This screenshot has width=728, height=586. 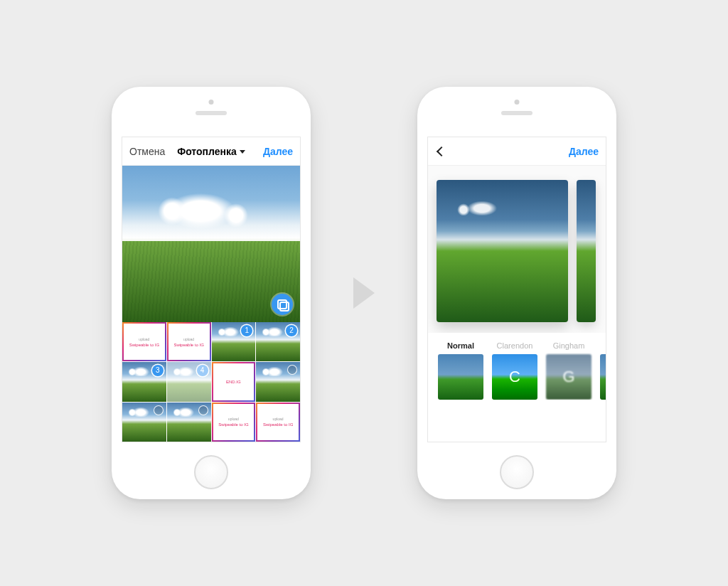 What do you see at coordinates (151, 151) in the screenshot?
I see `cancel-button: Отмена` at bounding box center [151, 151].